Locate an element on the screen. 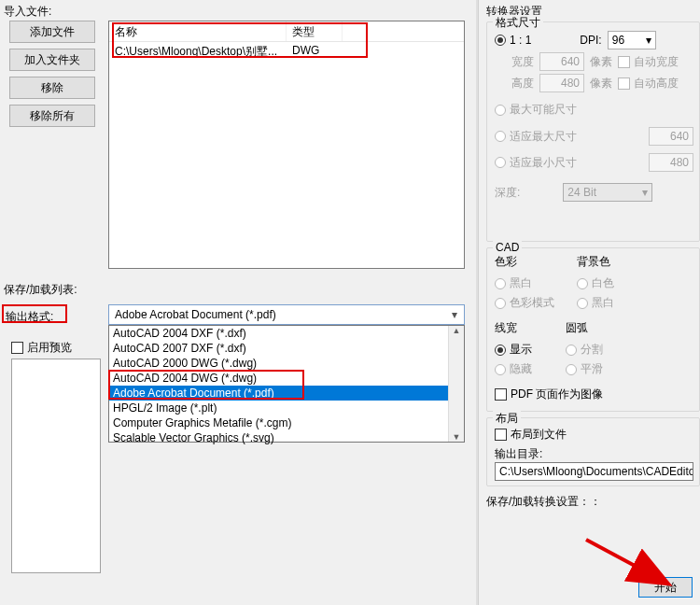  bgcolor-head: 背景色 is located at coordinates (595, 261).